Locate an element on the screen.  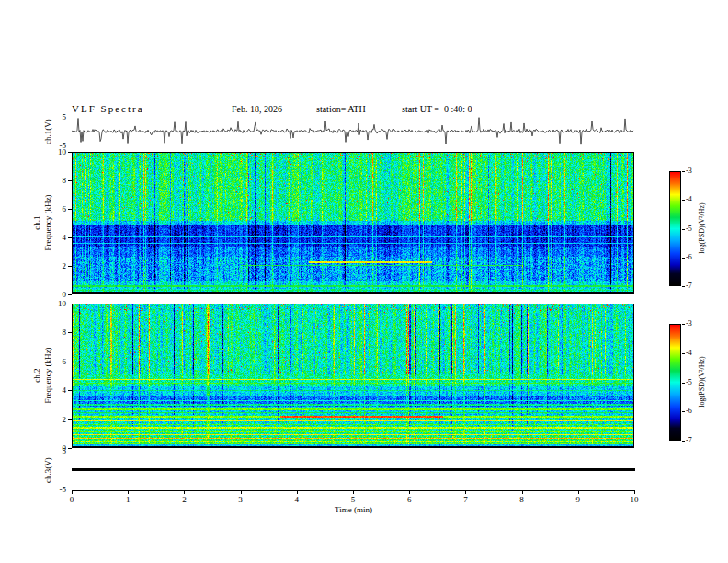
ch2-spec-axis-title-line1: ch.2 is located at coordinates (38, 375).